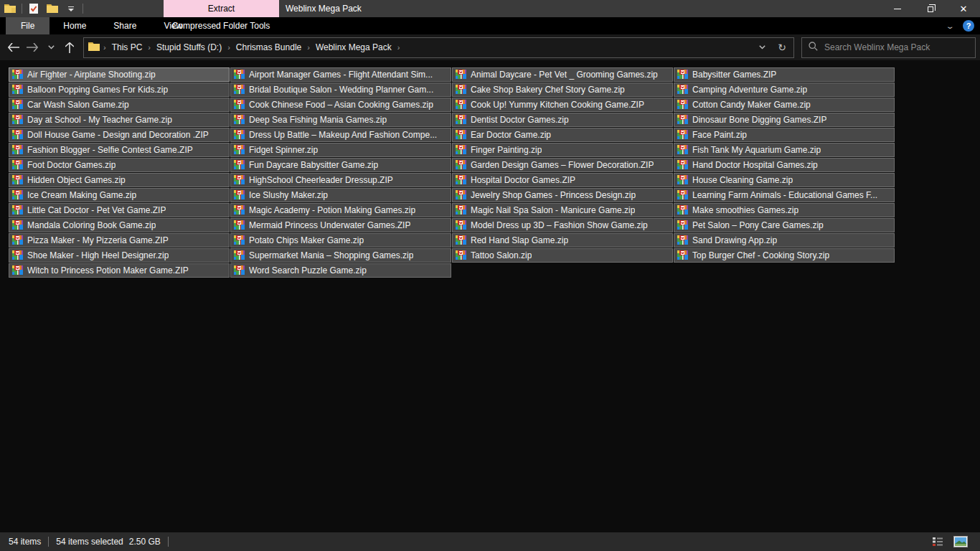 The image size is (980, 551). What do you see at coordinates (341, 270) in the screenshot?
I see `file-item: Word Search Puzzle Game.zip` at bounding box center [341, 270].